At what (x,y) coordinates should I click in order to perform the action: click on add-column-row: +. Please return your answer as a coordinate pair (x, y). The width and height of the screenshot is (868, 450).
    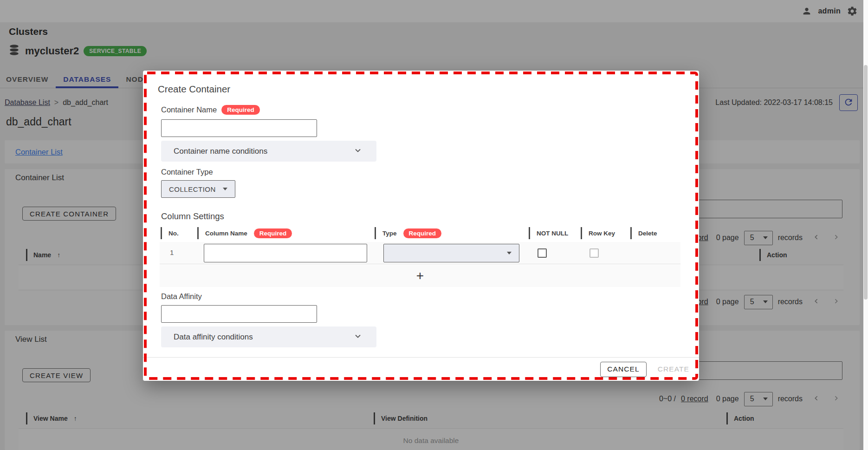
    Looking at the image, I should click on (420, 276).